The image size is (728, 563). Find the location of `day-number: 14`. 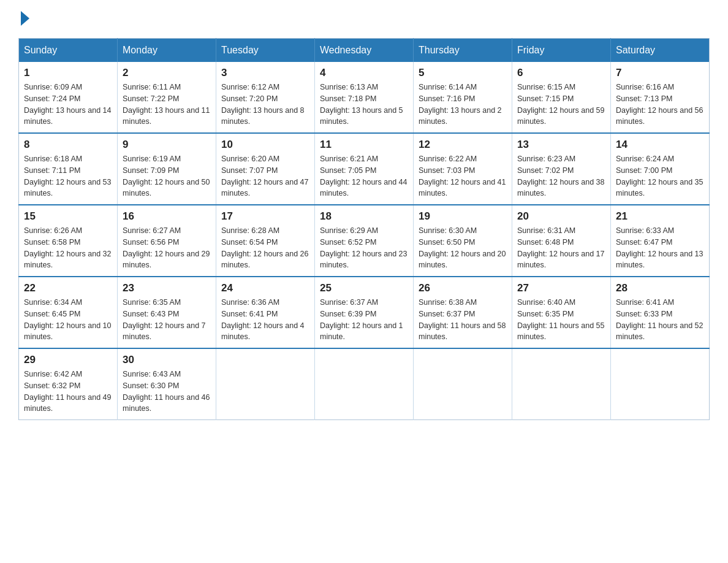

day-number: 14 is located at coordinates (660, 145).